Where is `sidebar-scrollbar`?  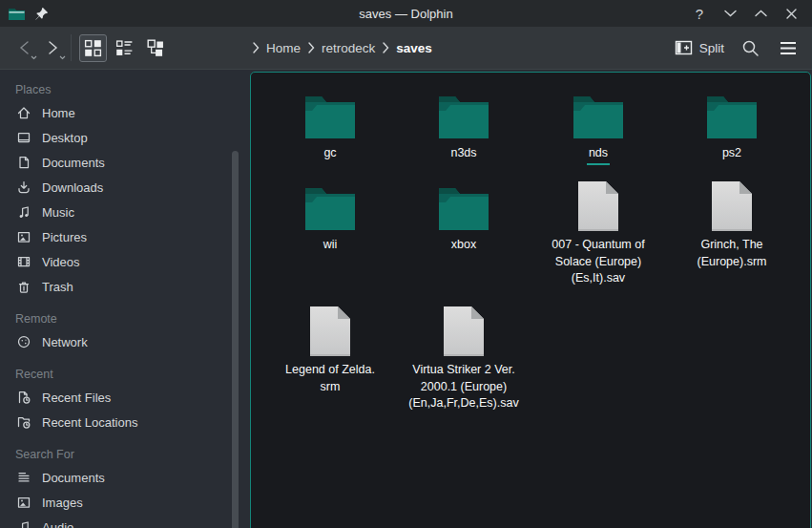
sidebar-scrollbar is located at coordinates (235, 340).